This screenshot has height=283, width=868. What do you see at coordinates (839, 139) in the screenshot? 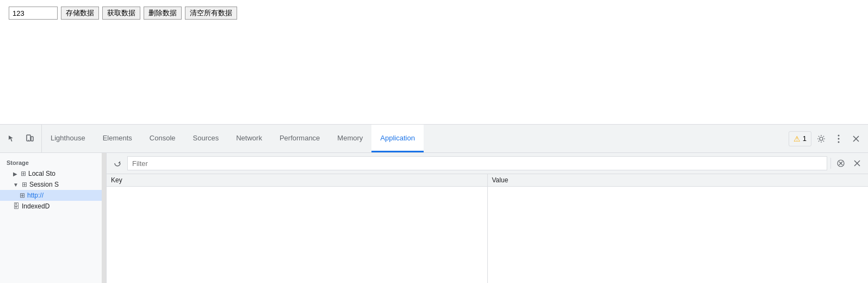
I see `more-button` at bounding box center [839, 139].